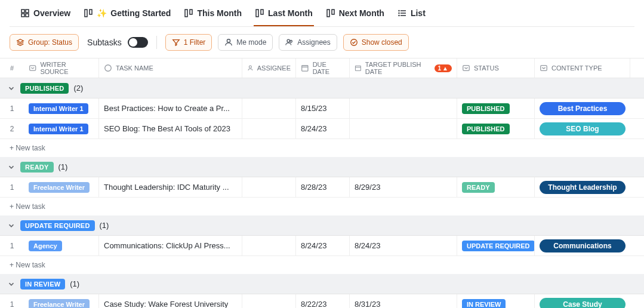 The image size is (644, 308). Describe the element at coordinates (376, 42) in the screenshot. I see `show-closed-pill: Show closed` at that location.